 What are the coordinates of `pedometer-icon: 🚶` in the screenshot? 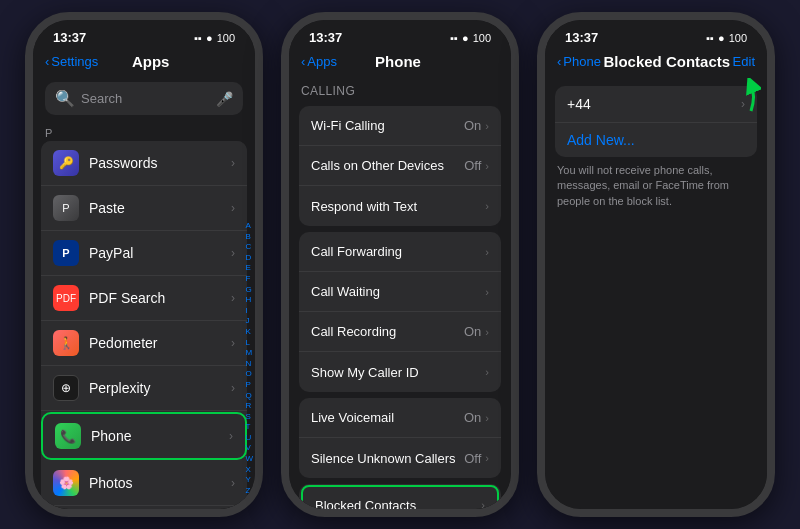 It's located at (66, 343).